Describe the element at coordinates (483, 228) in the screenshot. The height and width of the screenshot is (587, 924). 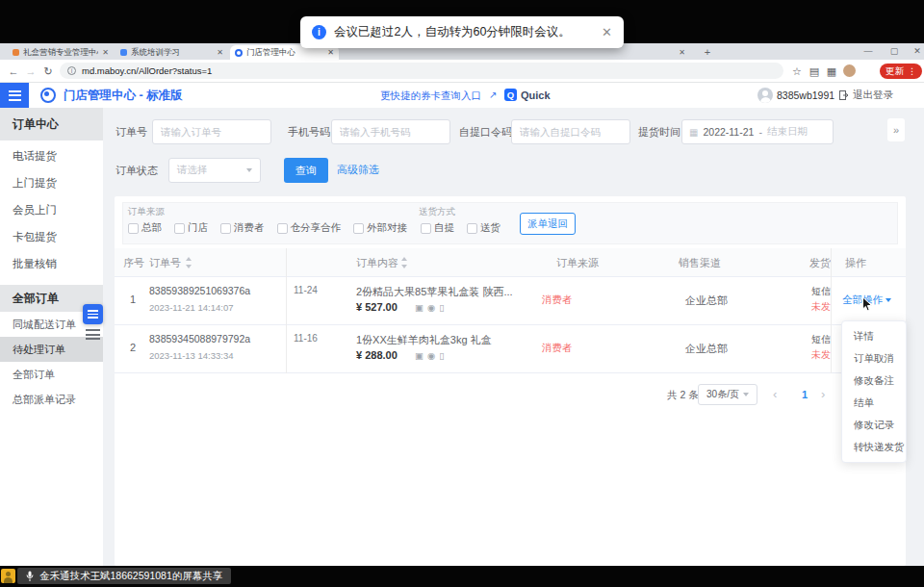
I see `checkbox-delivery-ship: 送货` at that location.